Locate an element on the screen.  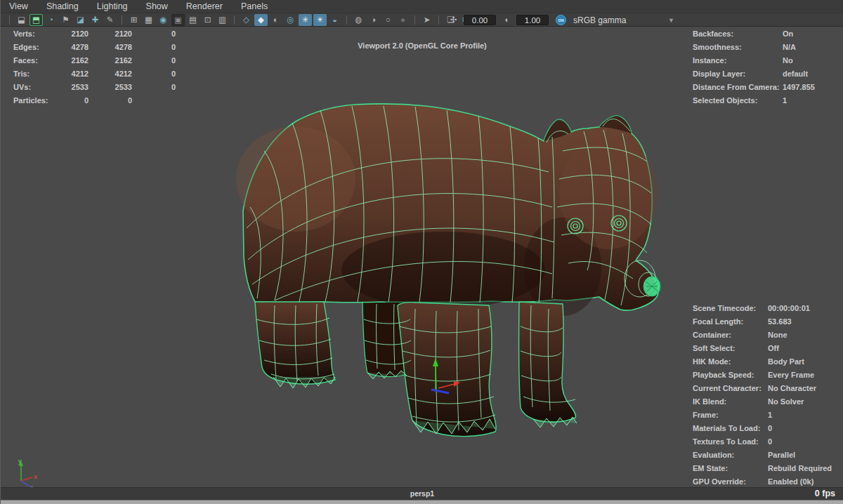
hud-row: Particles: 0 0 is located at coordinates (94, 101).